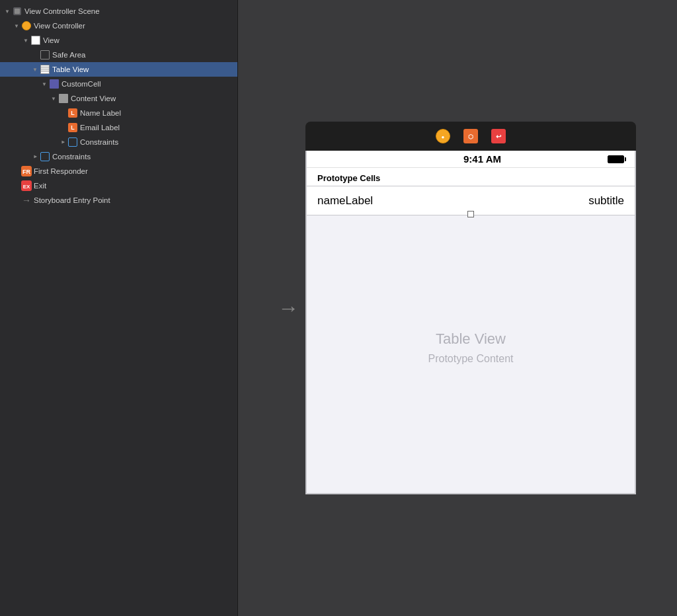 This screenshot has height=616, width=677. I want to click on toolbar-orange-cube-button: ⬡, so click(471, 136).